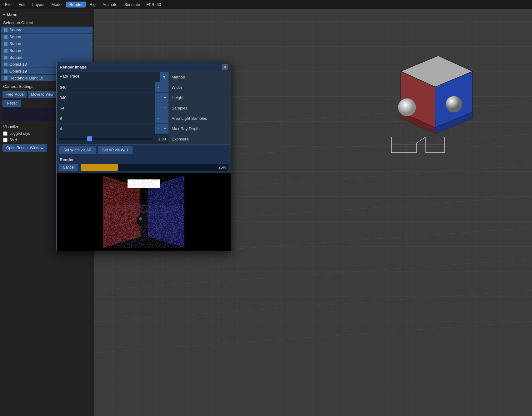  Describe the element at coordinates (165, 108) in the screenshot. I see `samples-increment-button: +` at that location.